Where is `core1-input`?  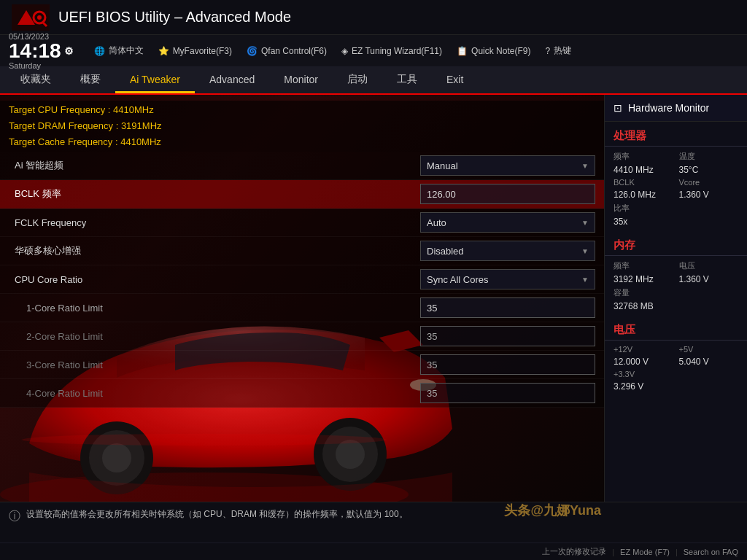 core1-input is located at coordinates (508, 308).